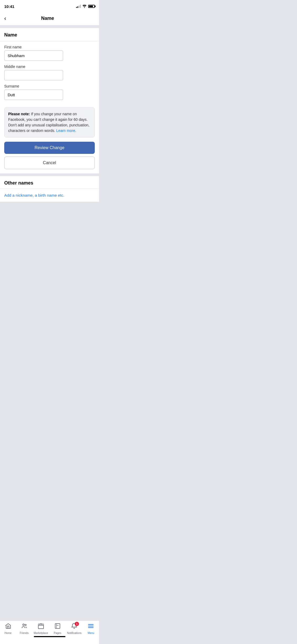  I want to click on note-box: Please note: If you change your name on …, so click(50, 122).